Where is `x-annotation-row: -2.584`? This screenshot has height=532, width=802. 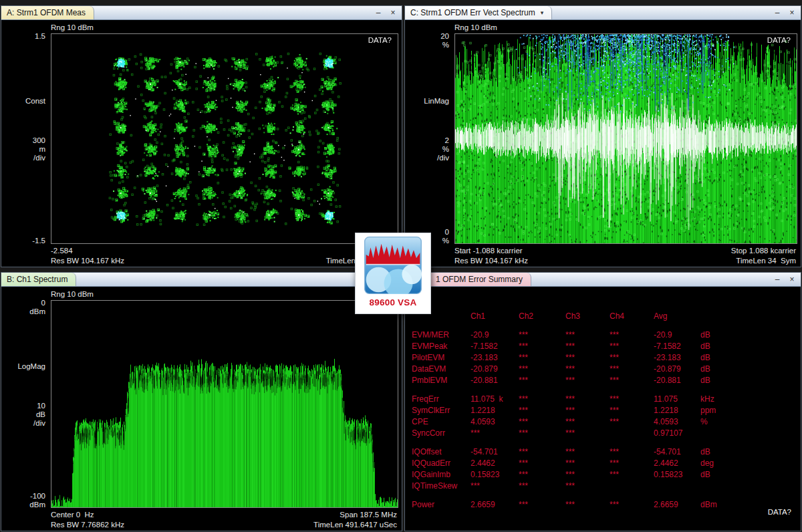
x-annotation-row: -2.584 is located at coordinates (224, 250).